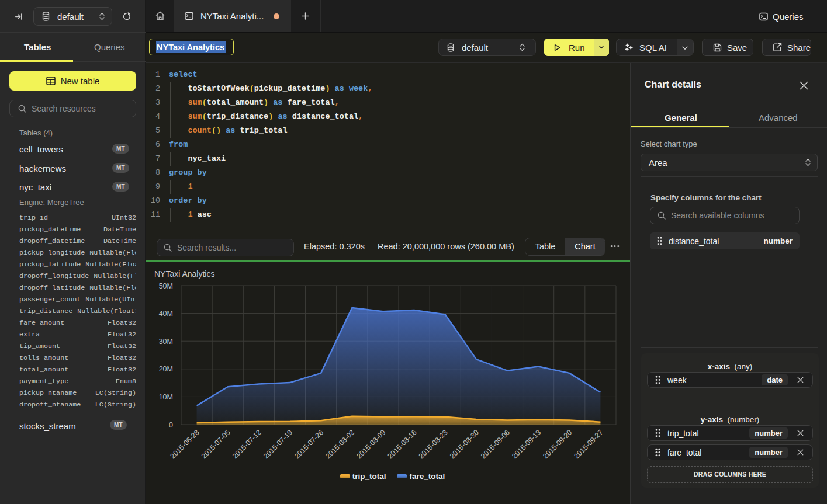  What do you see at coordinates (247, 444) in the screenshot?
I see `svg-text: 2015-07-12` at bounding box center [247, 444].